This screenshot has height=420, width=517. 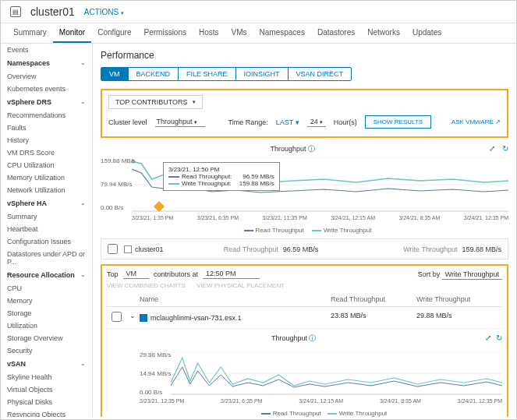 I want to click on filter-highlight: TOP CONTRIBUTORS▾ Cluster level Throughp…, so click(x=304, y=114).